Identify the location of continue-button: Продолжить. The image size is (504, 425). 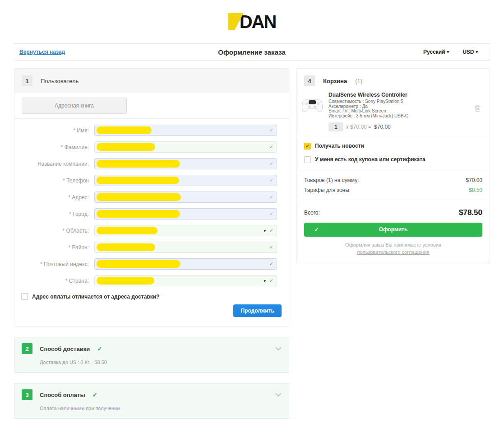
(257, 311).